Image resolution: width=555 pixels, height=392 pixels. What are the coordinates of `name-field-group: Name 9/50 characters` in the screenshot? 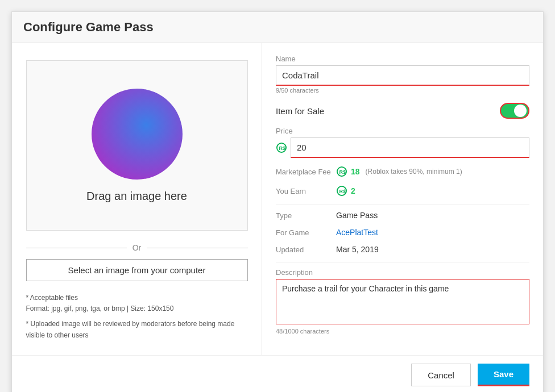 It's located at (403, 74).